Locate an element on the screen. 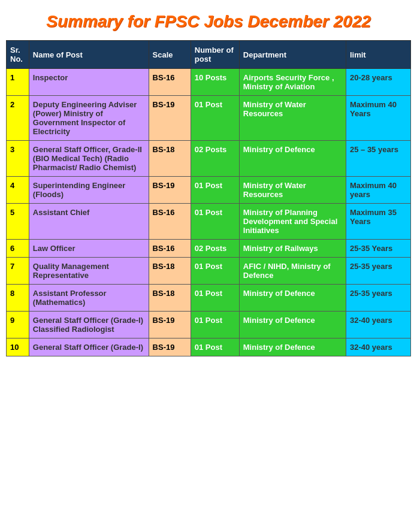 Image resolution: width=417 pixels, height=532 pixels. cell-sr: 1 is located at coordinates (18, 83).